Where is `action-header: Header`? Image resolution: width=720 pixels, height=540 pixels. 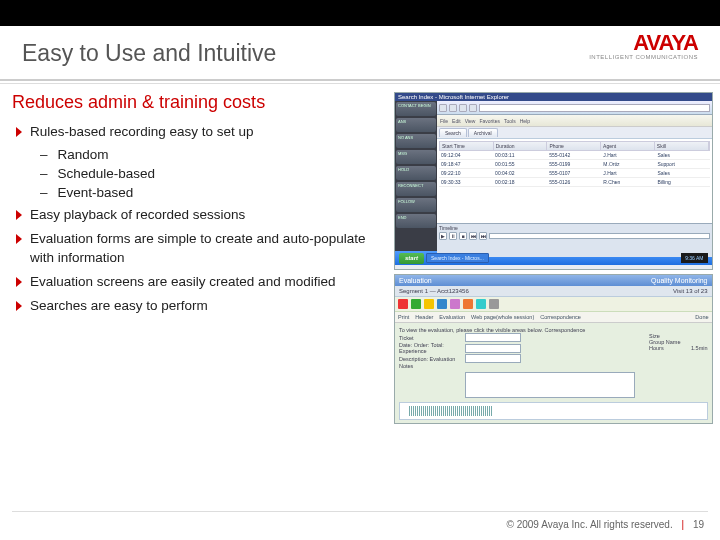 action-header: Header is located at coordinates (424, 317).